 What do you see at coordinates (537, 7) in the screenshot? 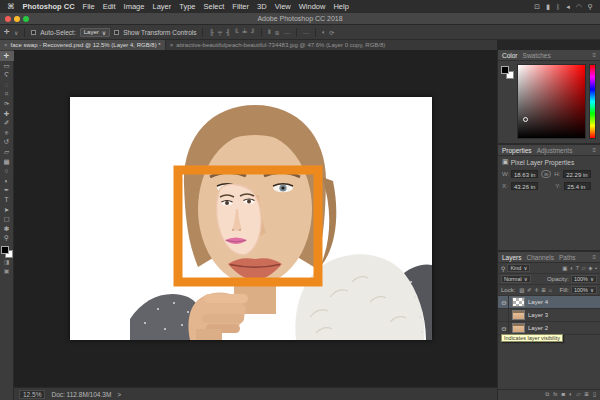
I see `keyboard-brightness-icon: ⊡` at bounding box center [537, 7].